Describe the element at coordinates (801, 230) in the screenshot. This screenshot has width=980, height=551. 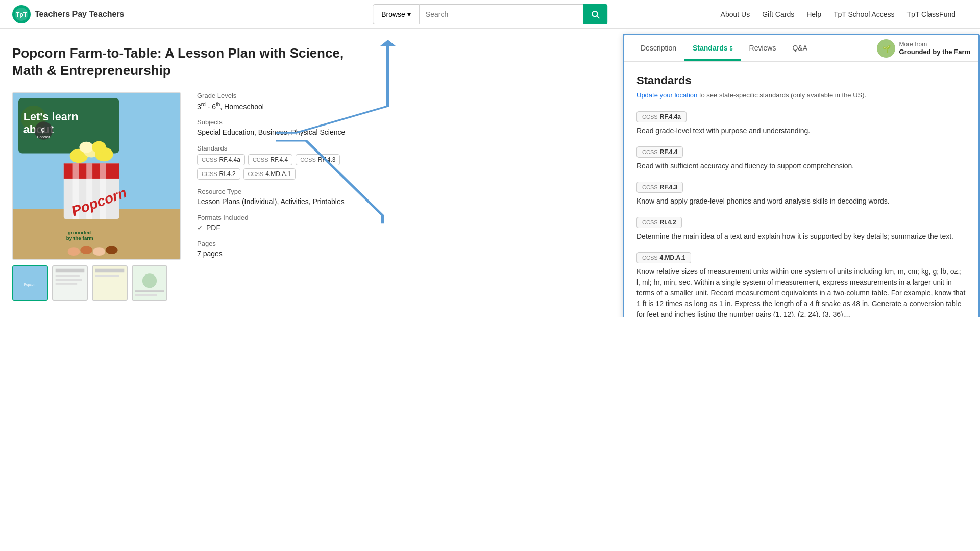
I see `standard-item-ri42: CCSS RI.4.2 Determine the main idea of a…` at that location.